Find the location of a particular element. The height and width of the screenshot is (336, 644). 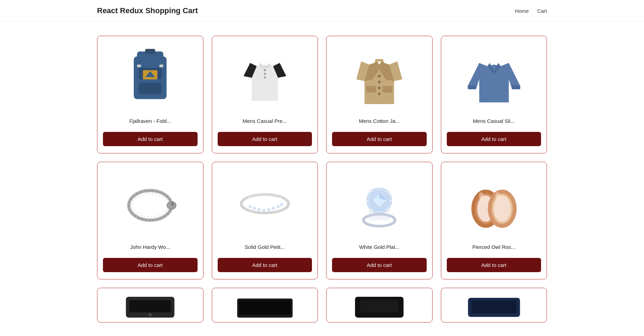

nav-home: Home is located at coordinates (522, 11).